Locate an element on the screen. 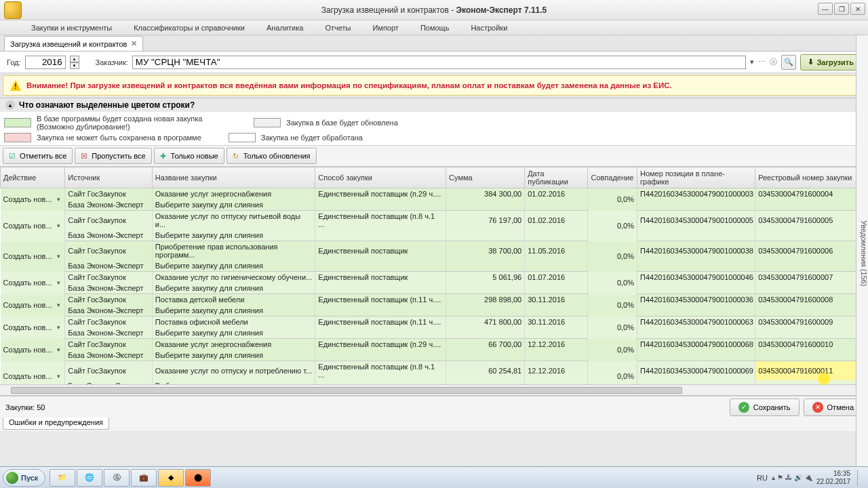 Image resolution: width=868 pixels, height=488 pixels. menubar: Закупки и инструменты Классификаторы и с… is located at coordinates (434, 28).